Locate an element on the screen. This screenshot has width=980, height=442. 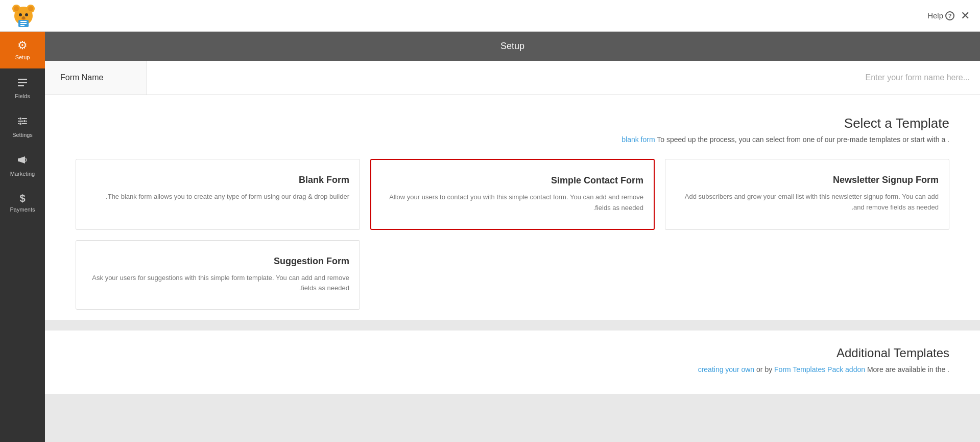
fields-icon is located at coordinates (22, 83).